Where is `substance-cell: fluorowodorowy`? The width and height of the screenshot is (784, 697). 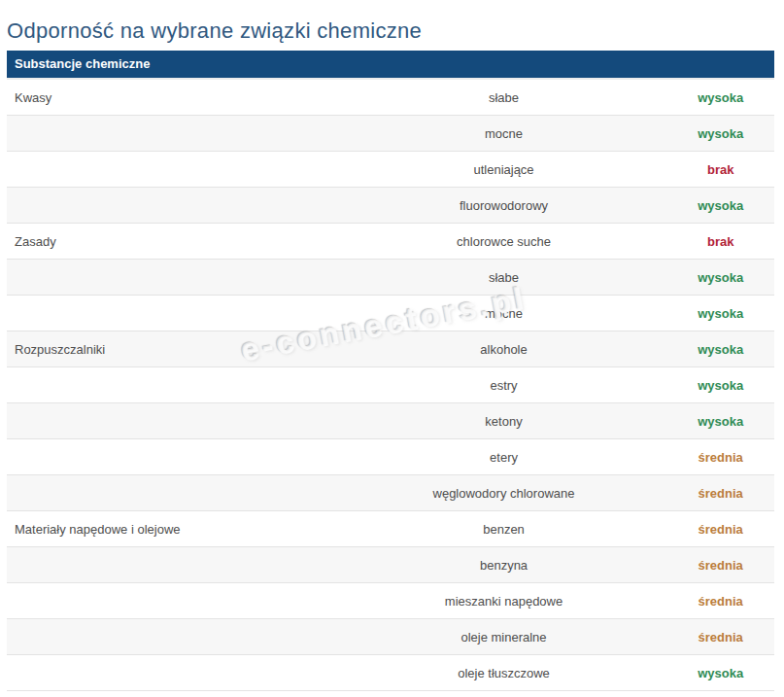 substance-cell: fluorowodorowy is located at coordinates (504, 206).